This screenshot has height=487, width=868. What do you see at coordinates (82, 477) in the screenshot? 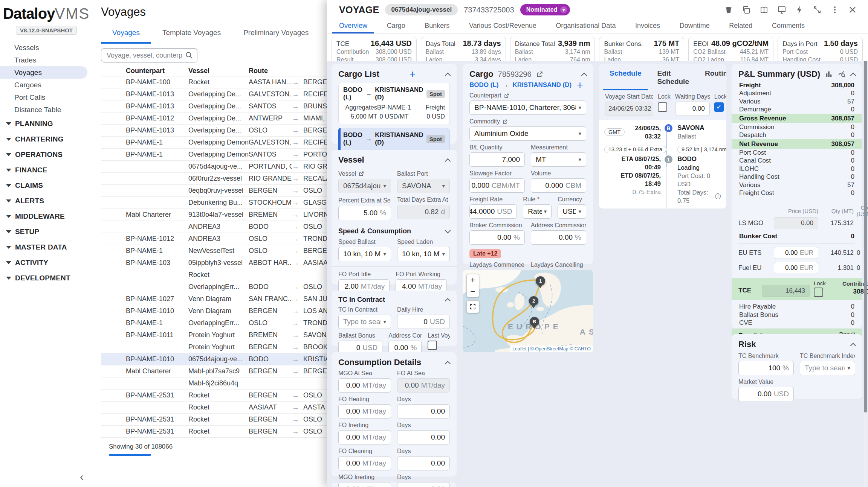
I see `sidebar-collapse-button: ‹` at bounding box center [82, 477].